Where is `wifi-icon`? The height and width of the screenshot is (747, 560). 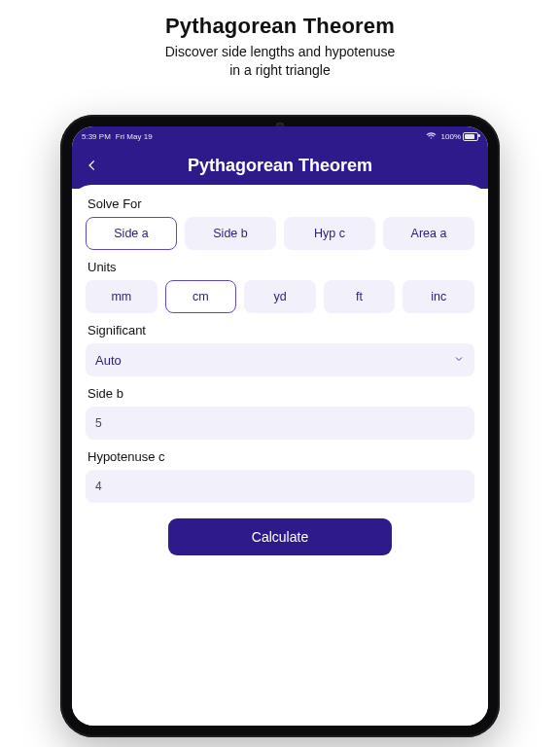 wifi-icon is located at coordinates (432, 136).